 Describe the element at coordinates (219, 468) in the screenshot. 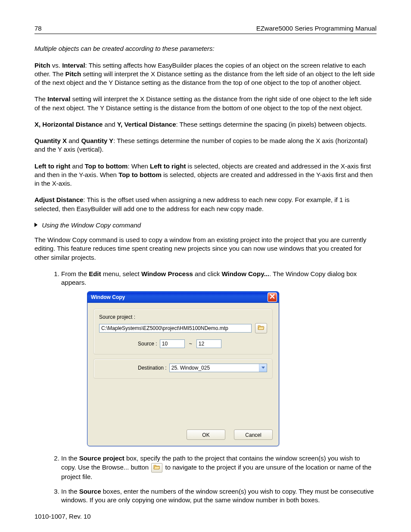

I see `list-item: In the Source project box, specify the p…` at that location.